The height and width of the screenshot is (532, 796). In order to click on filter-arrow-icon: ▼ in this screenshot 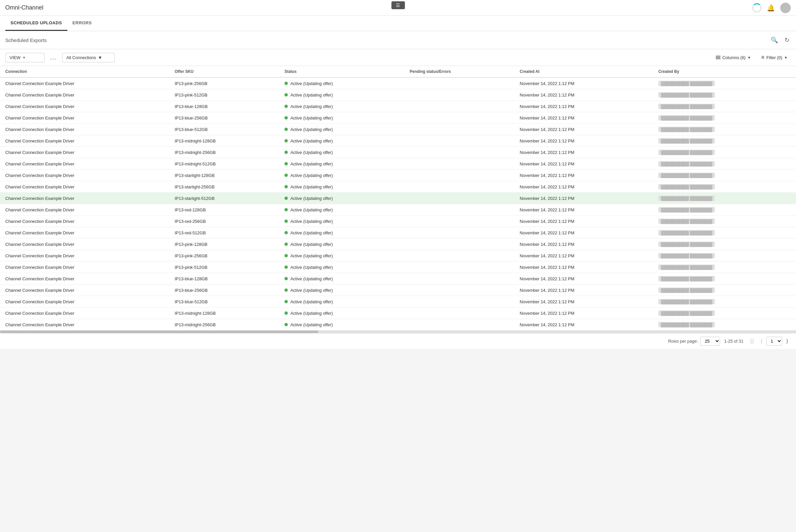, I will do `click(786, 58)`.